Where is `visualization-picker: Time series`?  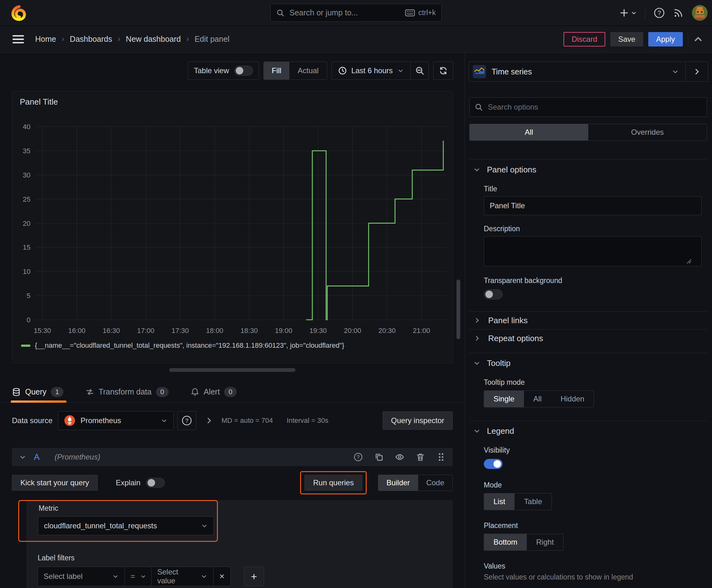
visualization-picker: Time series is located at coordinates (577, 72).